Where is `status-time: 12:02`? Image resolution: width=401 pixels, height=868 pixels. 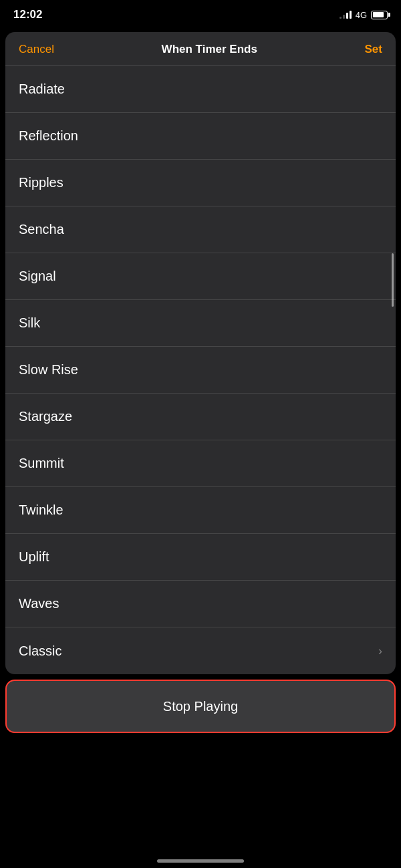
status-time: 12:02 is located at coordinates (28, 15).